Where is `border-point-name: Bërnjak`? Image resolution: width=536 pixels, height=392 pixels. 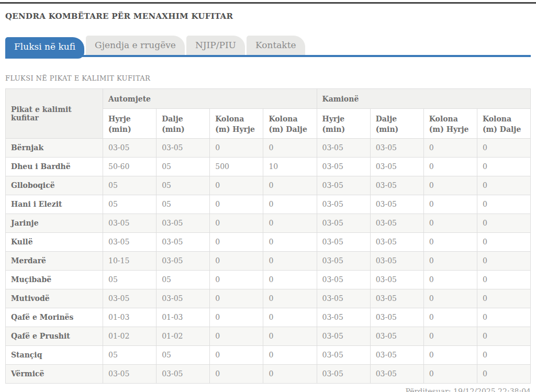 border-point-name: Bërnjak is located at coordinates (54, 148).